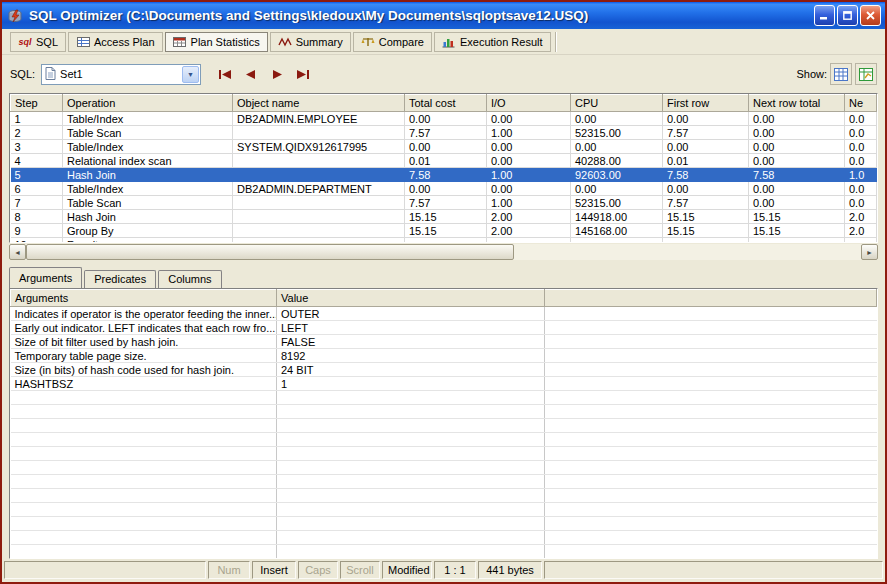 This screenshot has width=887, height=584. I want to click on next-record-button, so click(277, 74).